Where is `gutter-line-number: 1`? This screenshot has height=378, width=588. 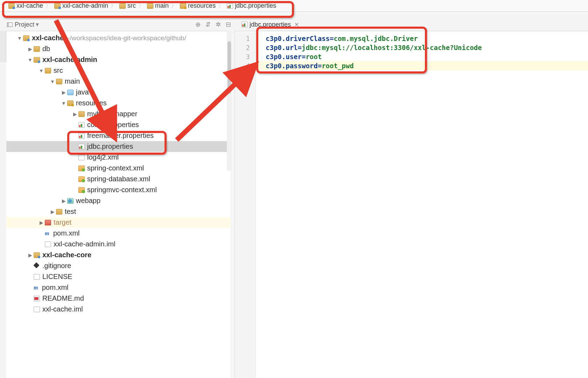 gutter-line-number: 1 is located at coordinates (245, 38).